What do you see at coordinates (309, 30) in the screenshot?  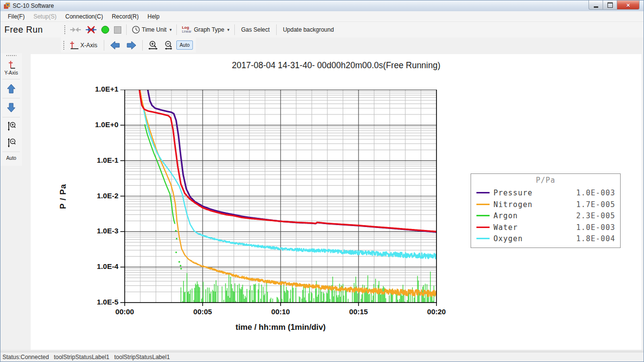 I see `update-background-button: Update background` at bounding box center [309, 30].